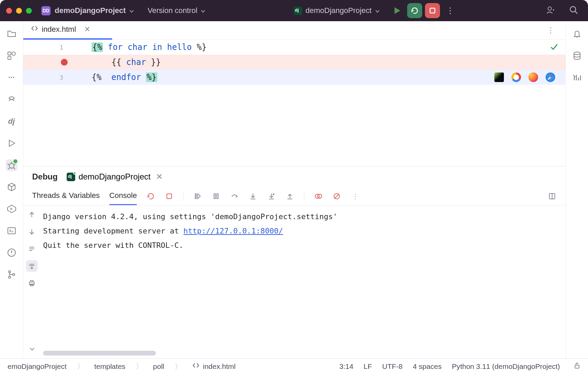 The width and height of the screenshot is (588, 374). Describe the element at coordinates (37, 366) in the screenshot. I see `breadcrumb-item: emoDjangoProject` at that location.